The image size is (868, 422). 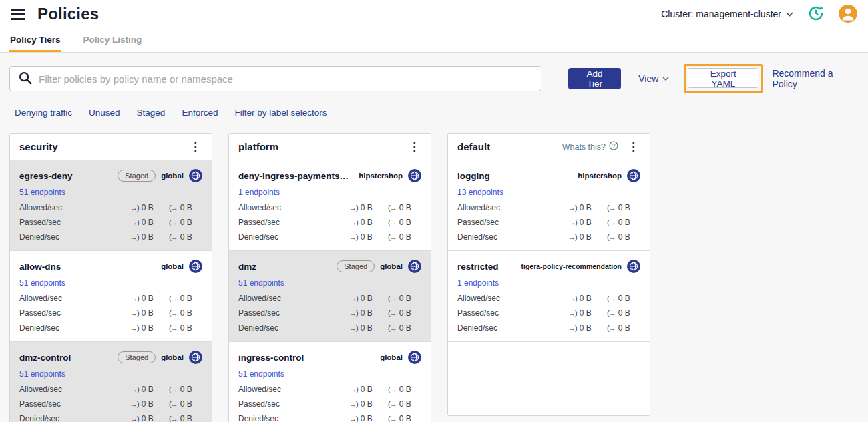 I want to click on policy-meta: global, so click(x=182, y=266).